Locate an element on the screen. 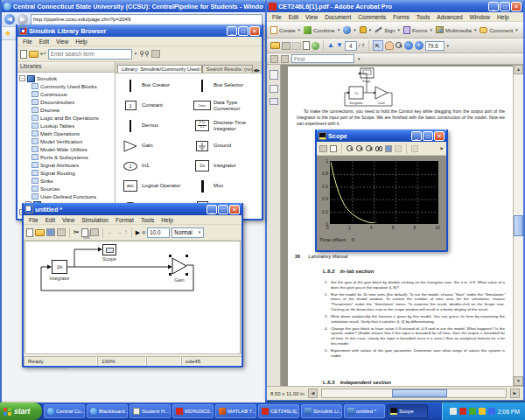 Image resolution: width=525 pixels, height=420 pixels. taskbar-item-matlab: MATLAB 7... is located at coordinates (236, 411).